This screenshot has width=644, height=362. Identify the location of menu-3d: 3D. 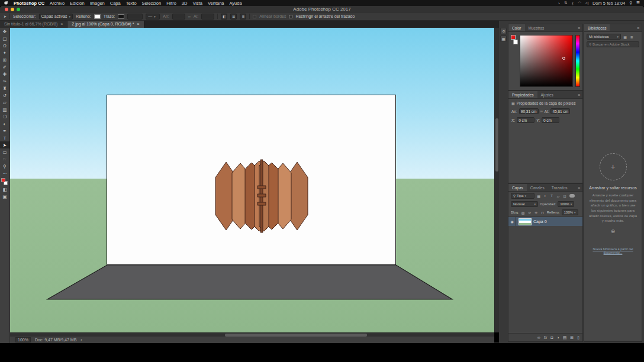
(185, 4).